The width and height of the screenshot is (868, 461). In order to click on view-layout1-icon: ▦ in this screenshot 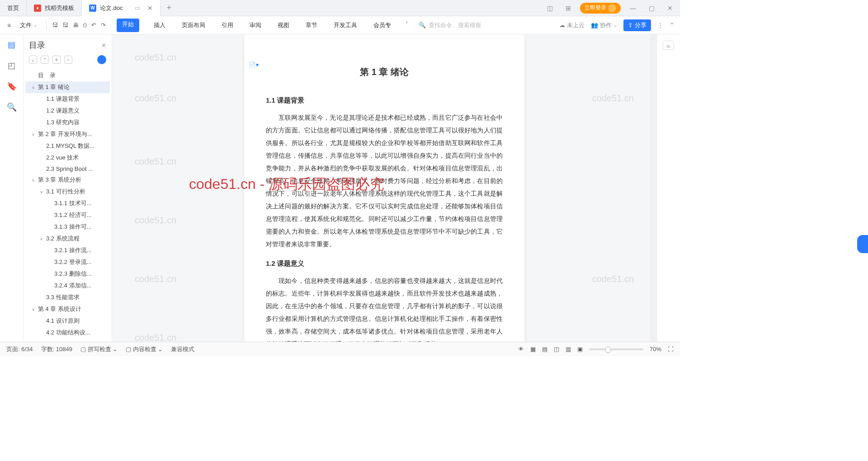, I will do `click(533, 349)`.